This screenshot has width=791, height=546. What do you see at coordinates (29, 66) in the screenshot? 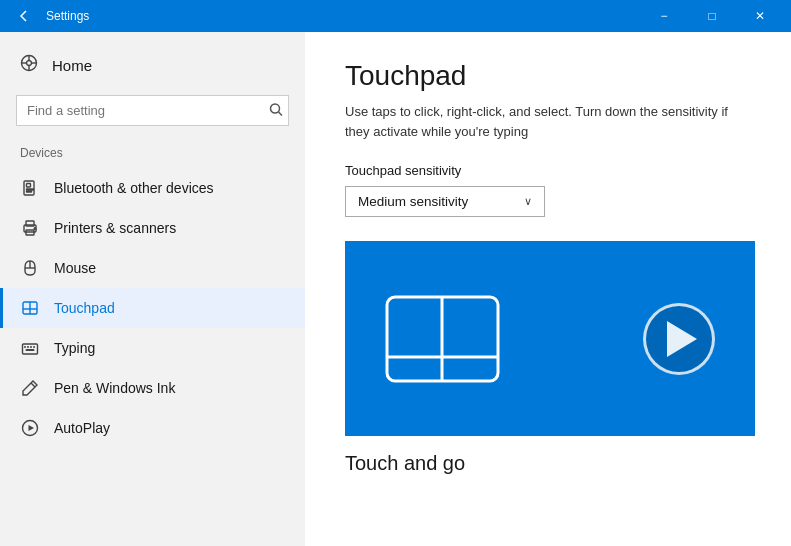
I see `home-icon` at bounding box center [29, 66].